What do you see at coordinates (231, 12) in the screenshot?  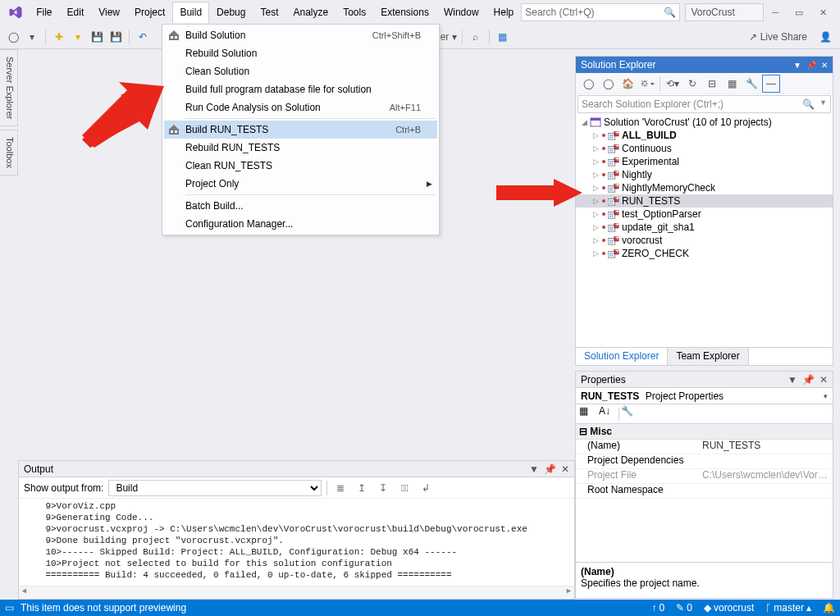 I see `menu-debug: Debug` at bounding box center [231, 12].